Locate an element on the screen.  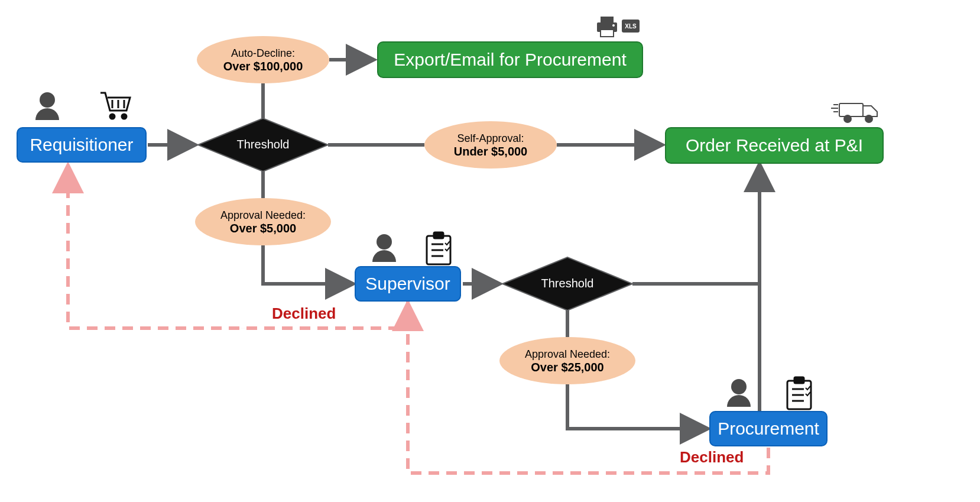
cond-value: Over $100,000 is located at coordinates (263, 66).